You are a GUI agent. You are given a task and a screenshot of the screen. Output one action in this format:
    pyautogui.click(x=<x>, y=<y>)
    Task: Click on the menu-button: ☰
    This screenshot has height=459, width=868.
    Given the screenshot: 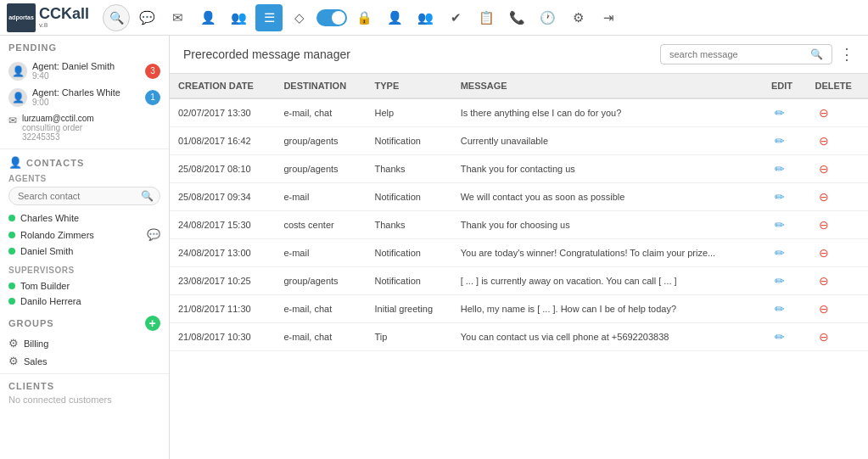 What is the action you would take?
    pyautogui.click(x=269, y=18)
    